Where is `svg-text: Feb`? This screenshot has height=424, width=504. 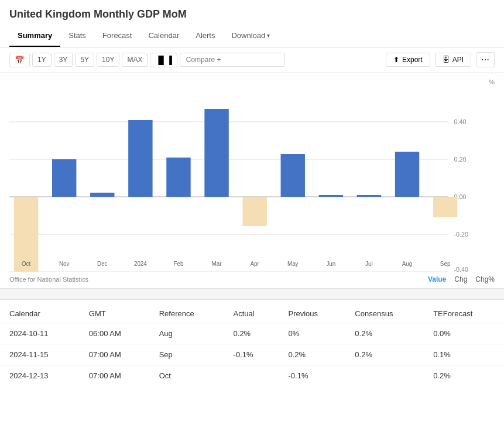
svg-text: Feb is located at coordinates (178, 264).